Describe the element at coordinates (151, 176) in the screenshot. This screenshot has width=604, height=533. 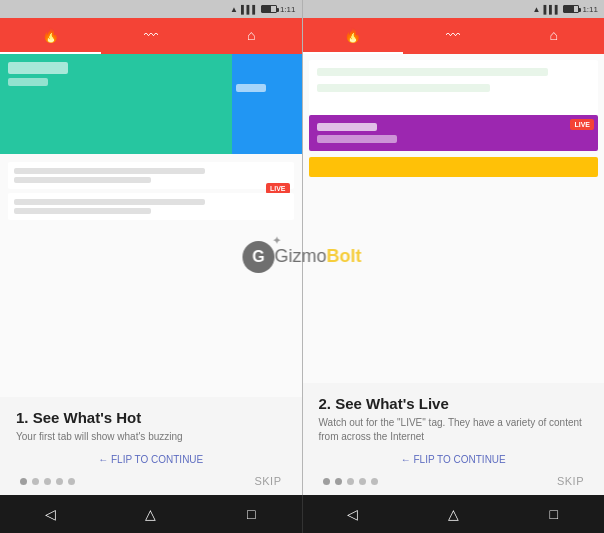
I see `mock-list-item-1: LIVE` at that location.